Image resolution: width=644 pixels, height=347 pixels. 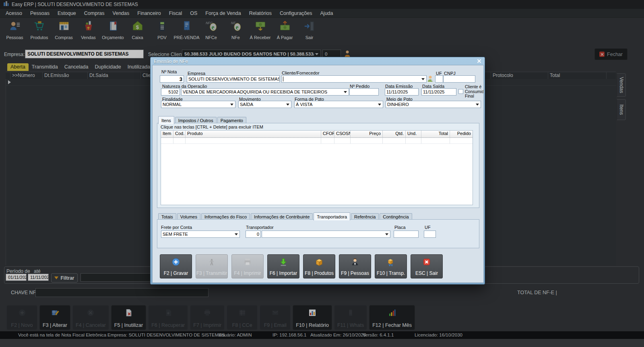 I want to click on items-empty-row, so click(x=317, y=141).